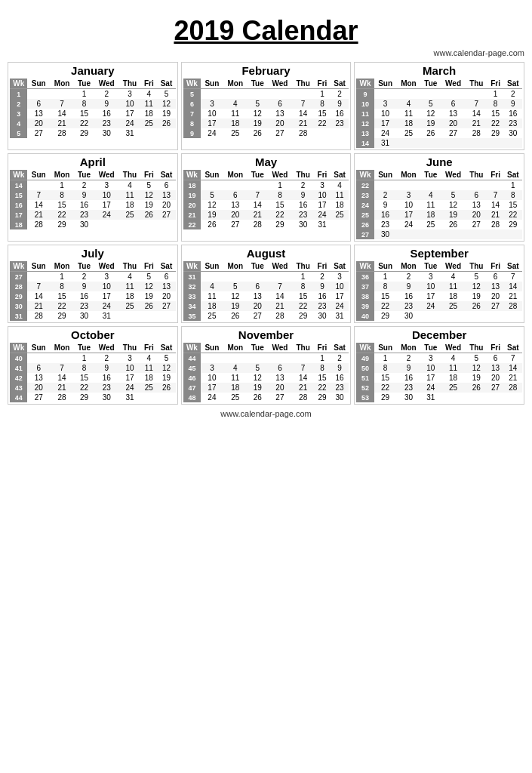 This screenshot has height=773, width=532. What do you see at coordinates (477, 84) in the screenshot?
I see `col-header: Thu` at bounding box center [477, 84].